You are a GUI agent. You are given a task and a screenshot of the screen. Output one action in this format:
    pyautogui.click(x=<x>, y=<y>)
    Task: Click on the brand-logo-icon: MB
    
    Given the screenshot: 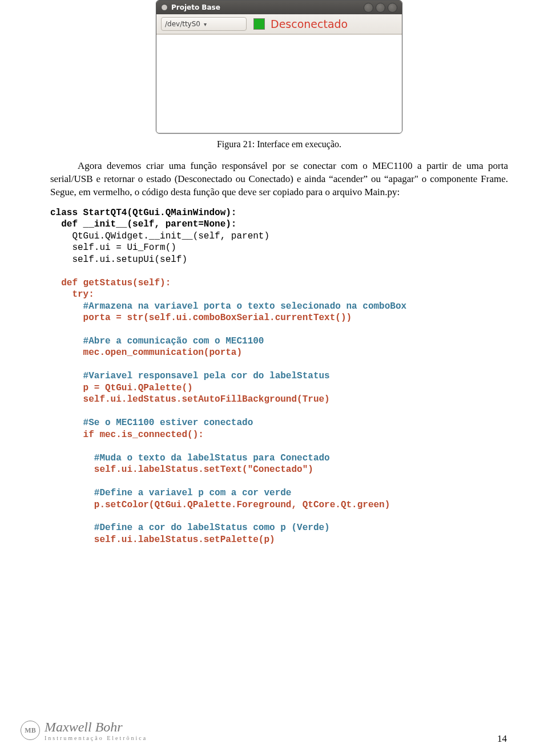 What is the action you would take?
    pyautogui.click(x=30, y=730)
    